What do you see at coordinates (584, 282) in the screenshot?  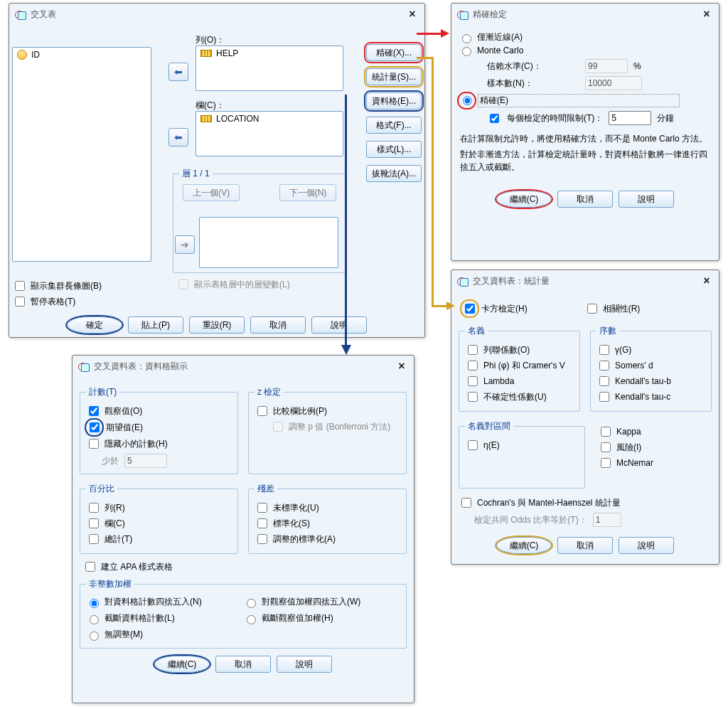 I see `dialog-title: 交叉資料表：統計量` at bounding box center [584, 282].